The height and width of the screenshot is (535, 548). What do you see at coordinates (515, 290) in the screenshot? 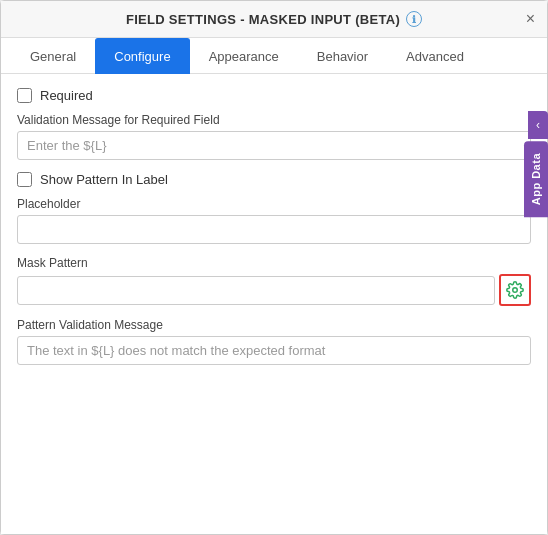
I see `gear-icon` at bounding box center [515, 290].